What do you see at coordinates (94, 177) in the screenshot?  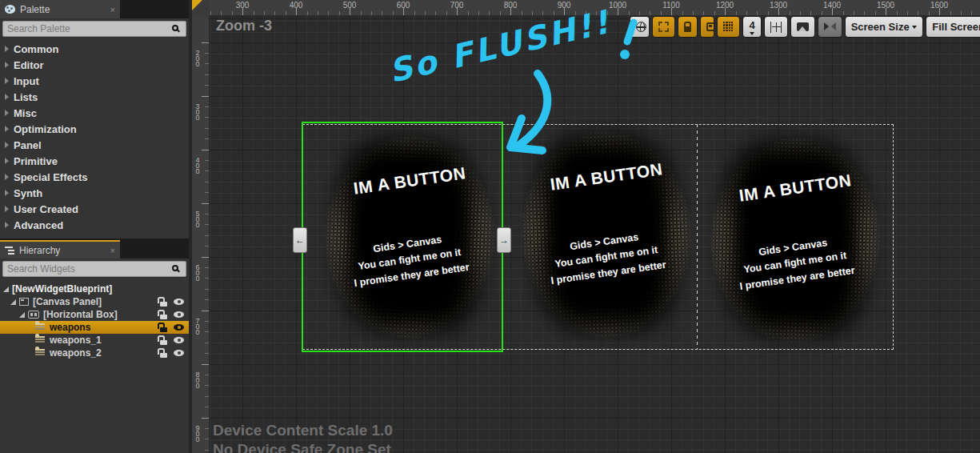 I see `palette-category-special-effects: Special Effects` at bounding box center [94, 177].